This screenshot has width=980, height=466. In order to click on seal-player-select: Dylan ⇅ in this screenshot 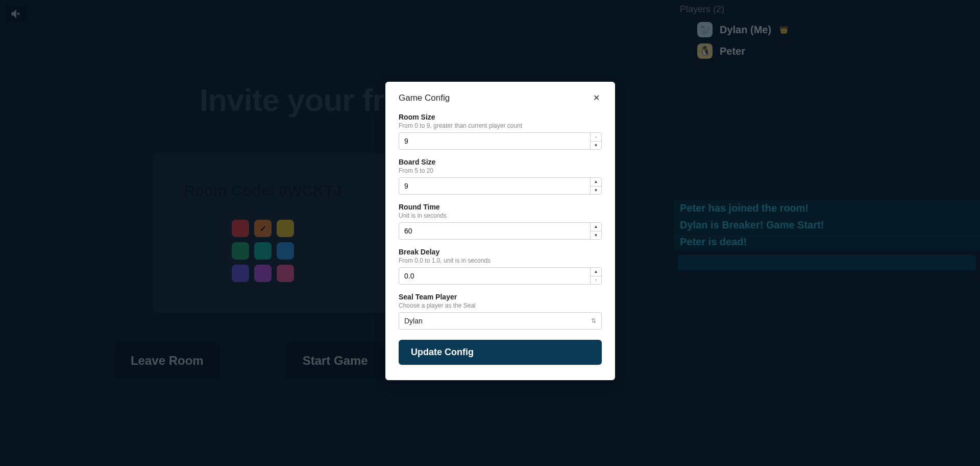, I will do `click(500, 321)`.